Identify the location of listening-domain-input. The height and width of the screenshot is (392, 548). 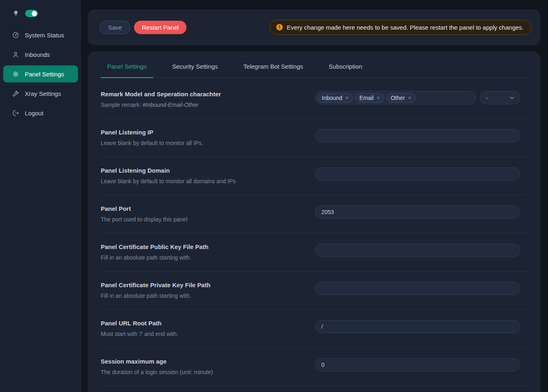
(418, 174).